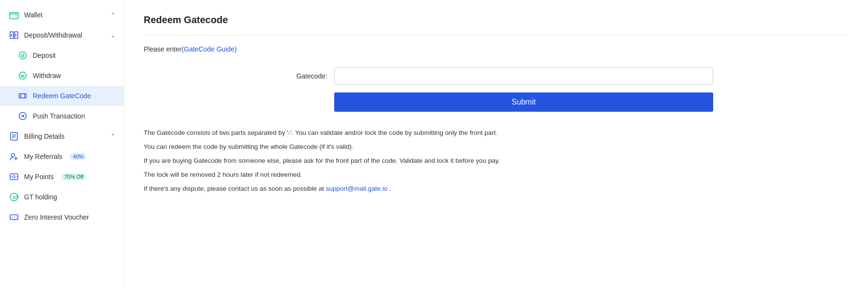 The image size is (868, 288). Describe the element at coordinates (23, 76) in the screenshot. I see `withdraw-icon: w` at that location.